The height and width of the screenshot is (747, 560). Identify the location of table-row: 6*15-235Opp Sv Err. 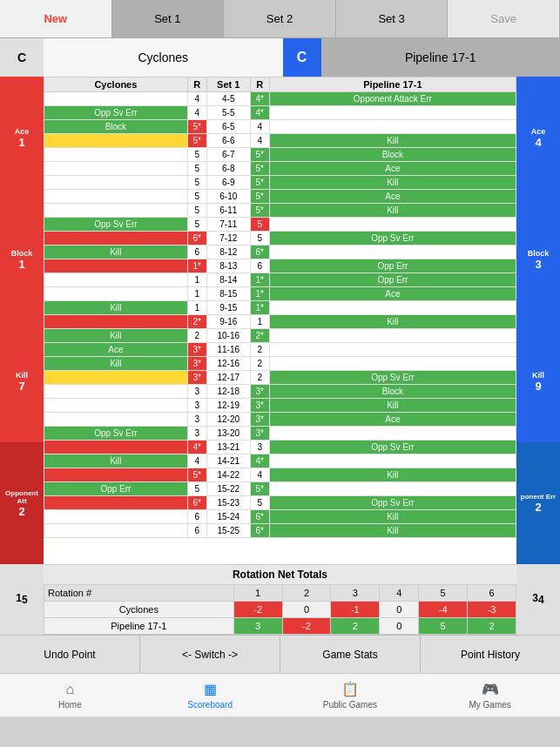
(280, 503).